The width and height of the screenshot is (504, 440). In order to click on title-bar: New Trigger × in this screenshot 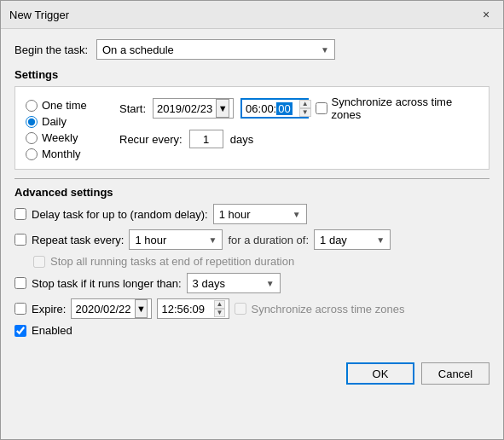, I will do `click(252, 15)`.